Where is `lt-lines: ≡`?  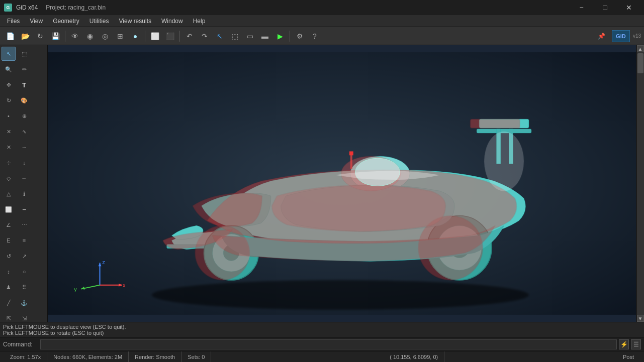
lt-lines: ≡ is located at coordinates (24, 240).